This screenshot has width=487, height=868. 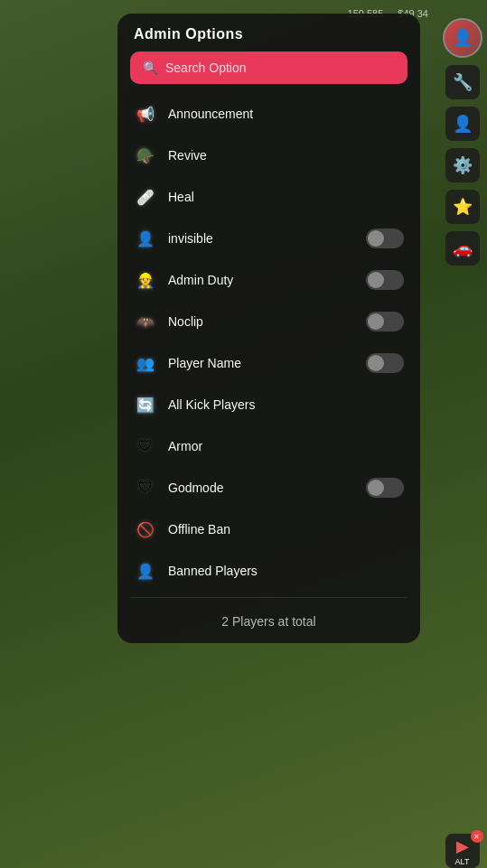 I want to click on menu-label-announcement: Announcement, so click(x=286, y=114).